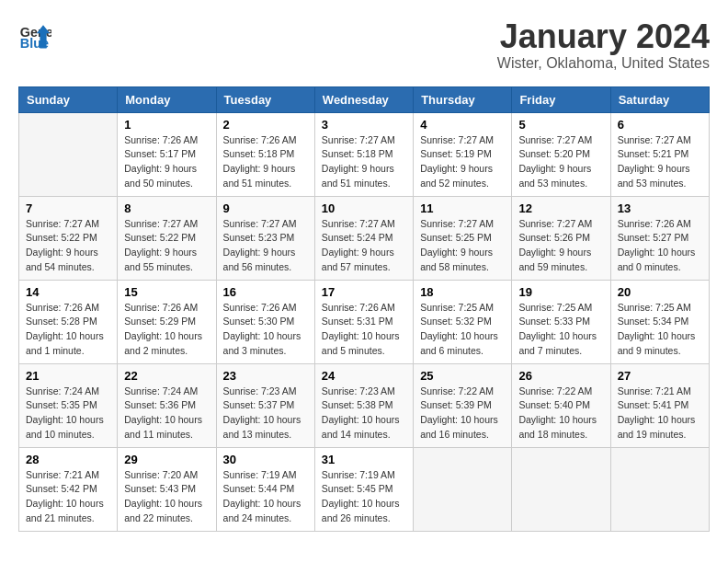  Describe the element at coordinates (660, 99) in the screenshot. I see `weekday-header-saturday: Saturday` at that location.